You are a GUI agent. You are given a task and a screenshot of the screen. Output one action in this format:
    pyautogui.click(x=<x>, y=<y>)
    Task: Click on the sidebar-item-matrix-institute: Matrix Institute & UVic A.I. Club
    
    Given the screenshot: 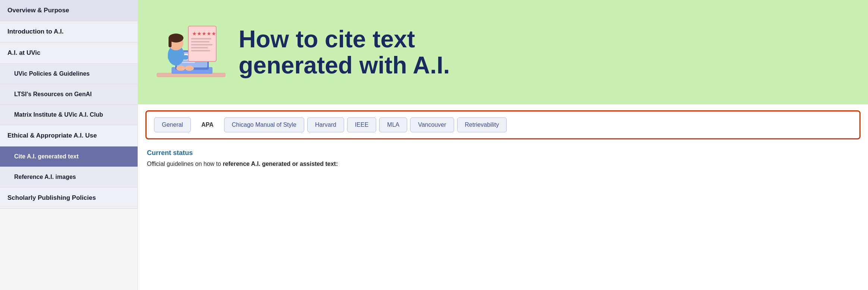 What is the action you would take?
    pyautogui.click(x=69, y=115)
    